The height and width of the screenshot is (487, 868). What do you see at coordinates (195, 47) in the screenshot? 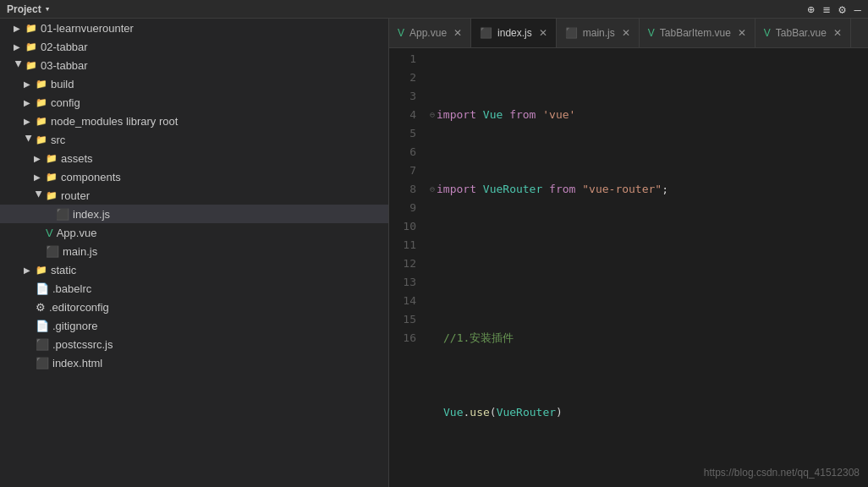
I see `sidebar-item-02tabbar: ▶ 📁 02-tabbar` at bounding box center [195, 47].